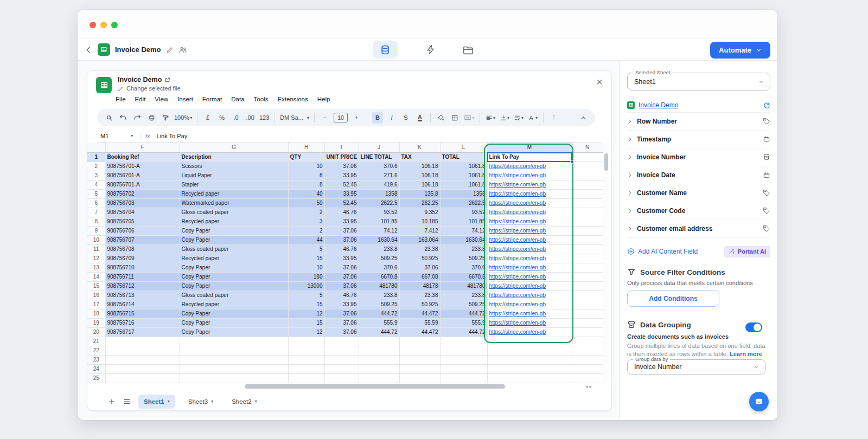  I want to click on cell-line-total: 233.8, so click(379, 295).